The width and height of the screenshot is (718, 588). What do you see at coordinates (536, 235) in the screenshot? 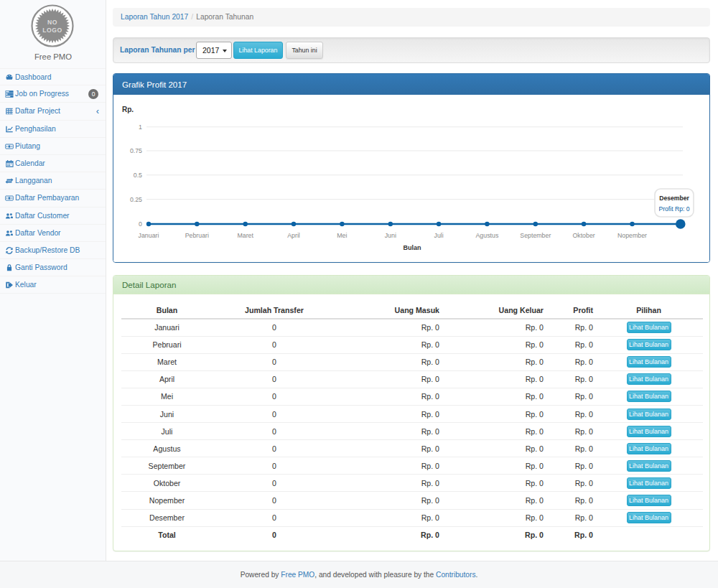
I see `svg-text: September` at bounding box center [536, 235].